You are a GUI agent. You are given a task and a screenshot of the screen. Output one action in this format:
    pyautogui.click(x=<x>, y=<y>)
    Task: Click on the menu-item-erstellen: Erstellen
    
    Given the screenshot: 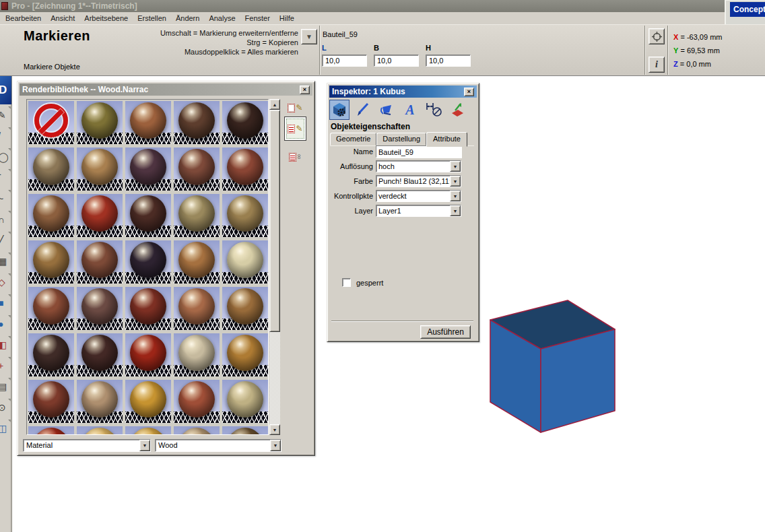 What is the action you would take?
    pyautogui.click(x=152, y=18)
    